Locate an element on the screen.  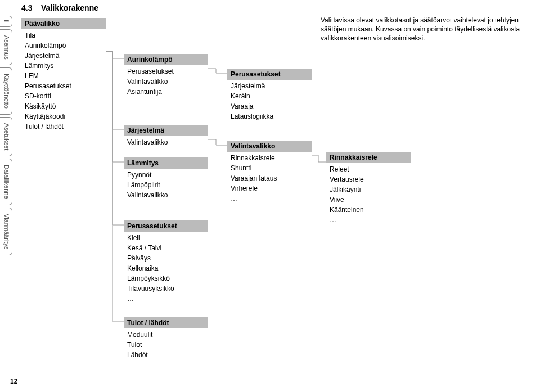
page-number: 12 is located at coordinates (14, 381).